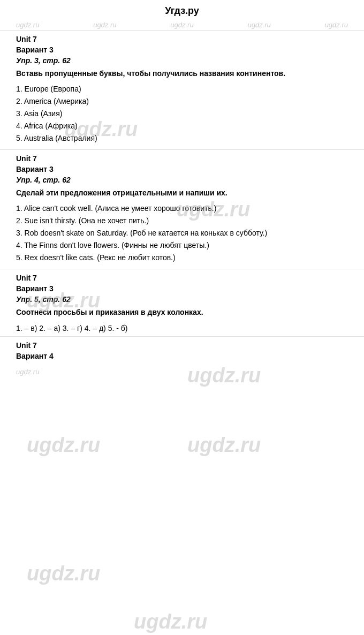 Image resolution: width=364 pixels, height=635 pixels. Describe the element at coordinates (28, 25) in the screenshot. I see `watermark-1: ugdz.ru` at that location.